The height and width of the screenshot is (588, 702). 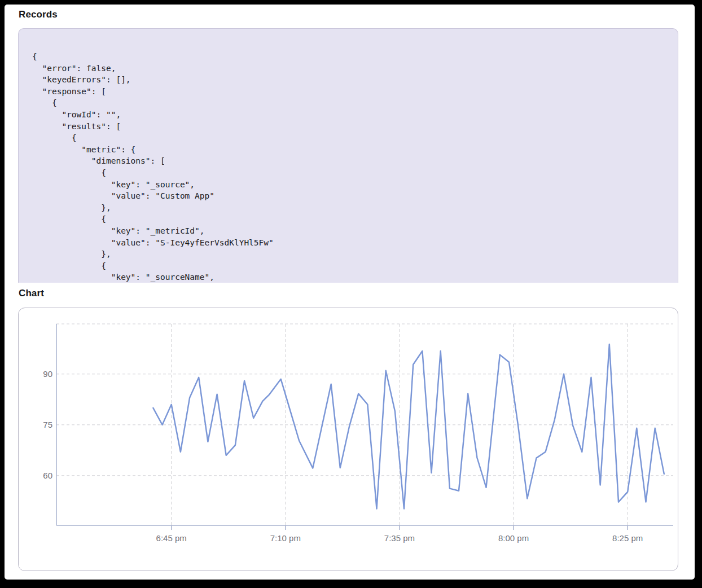 I want to click on x-axis-label: 8:25 pm, so click(x=628, y=538).